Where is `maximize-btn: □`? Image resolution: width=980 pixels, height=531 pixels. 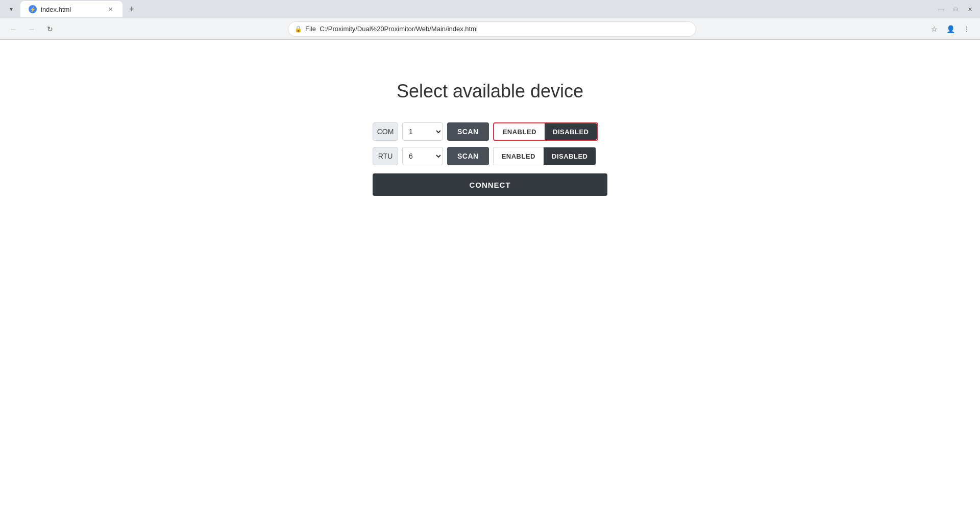
maximize-btn: □ is located at coordinates (955, 9).